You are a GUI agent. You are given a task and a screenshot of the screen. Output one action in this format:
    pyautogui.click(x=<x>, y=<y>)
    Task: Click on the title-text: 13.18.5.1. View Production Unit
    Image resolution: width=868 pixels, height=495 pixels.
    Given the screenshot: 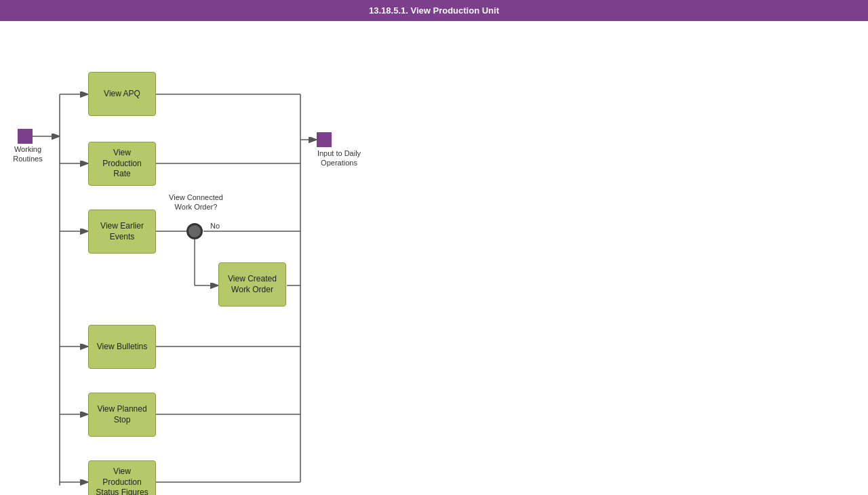 What is the action you would take?
    pyautogui.click(x=434, y=11)
    